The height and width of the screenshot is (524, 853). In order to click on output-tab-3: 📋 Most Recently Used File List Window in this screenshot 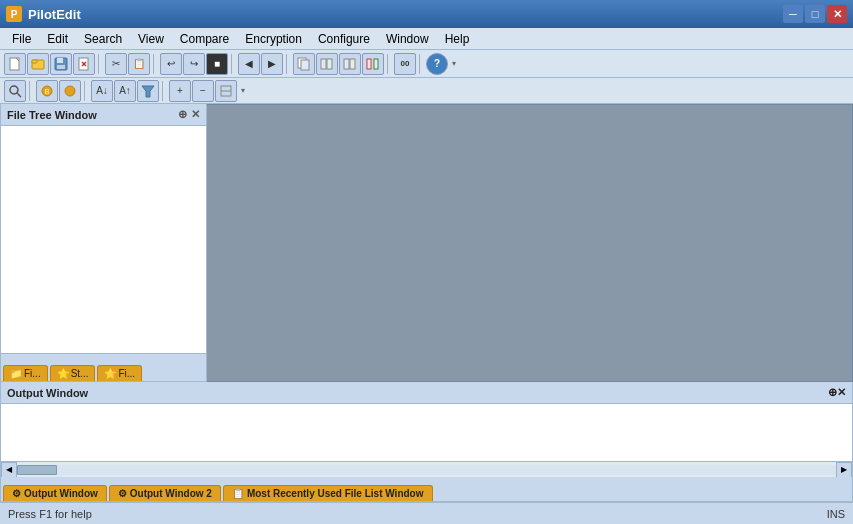, I will do `click(328, 493)`.